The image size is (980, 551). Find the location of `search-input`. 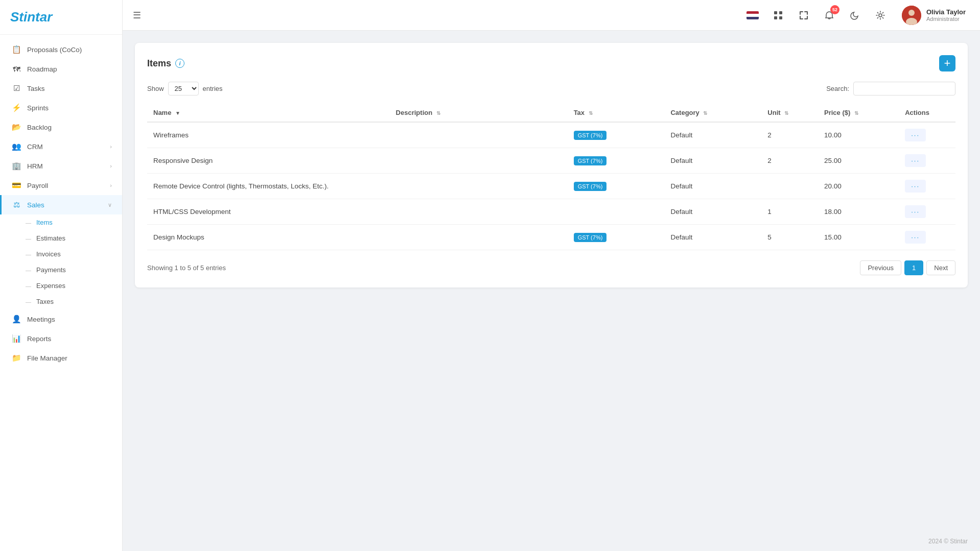

search-input is located at coordinates (904, 89).